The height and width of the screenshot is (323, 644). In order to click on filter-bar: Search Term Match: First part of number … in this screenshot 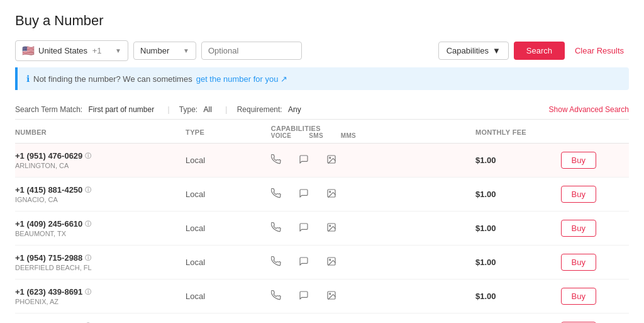, I will do `click(322, 110)`.